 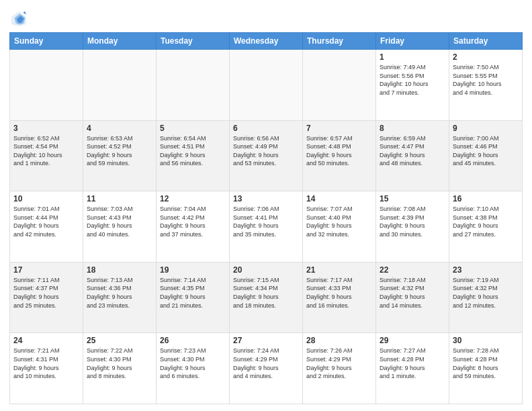 What do you see at coordinates (120, 369) in the screenshot?
I see `calendar-cell: 25Sunrise: 7:22 AM Sunset: 4:30 PM Dayli…` at bounding box center [120, 369].